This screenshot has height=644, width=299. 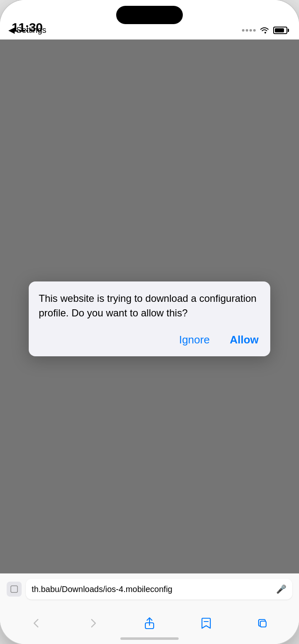 I want to click on bookmarks-button, so click(x=206, y=623).